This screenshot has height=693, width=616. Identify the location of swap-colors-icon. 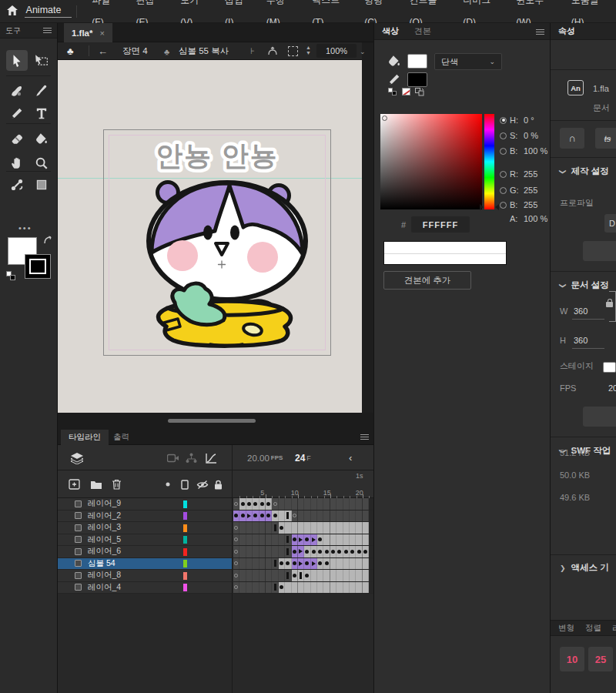
(48, 240).